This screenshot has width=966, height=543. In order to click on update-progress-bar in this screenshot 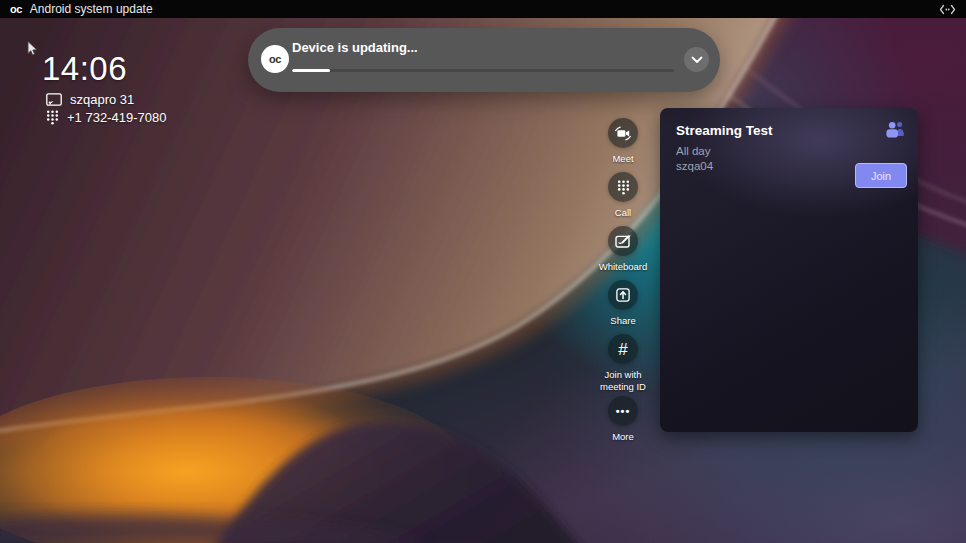, I will do `click(483, 70)`.